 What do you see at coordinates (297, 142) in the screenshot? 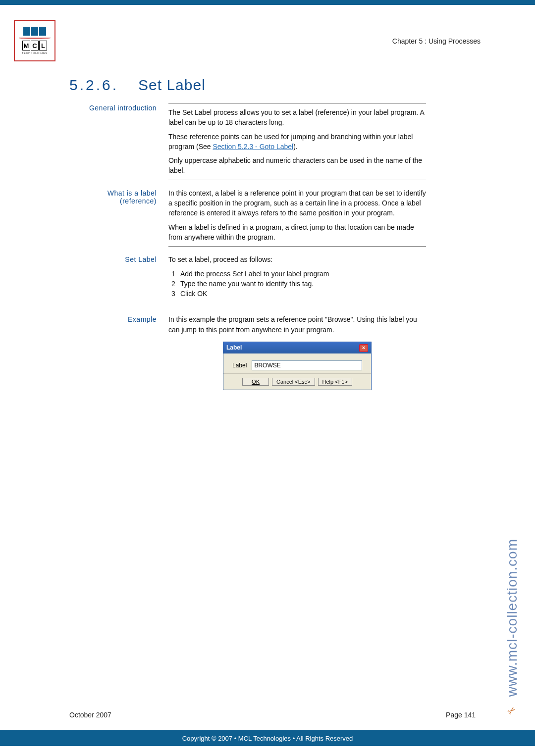
I see `general-p2: These reference points can be used for j…` at bounding box center [297, 142].